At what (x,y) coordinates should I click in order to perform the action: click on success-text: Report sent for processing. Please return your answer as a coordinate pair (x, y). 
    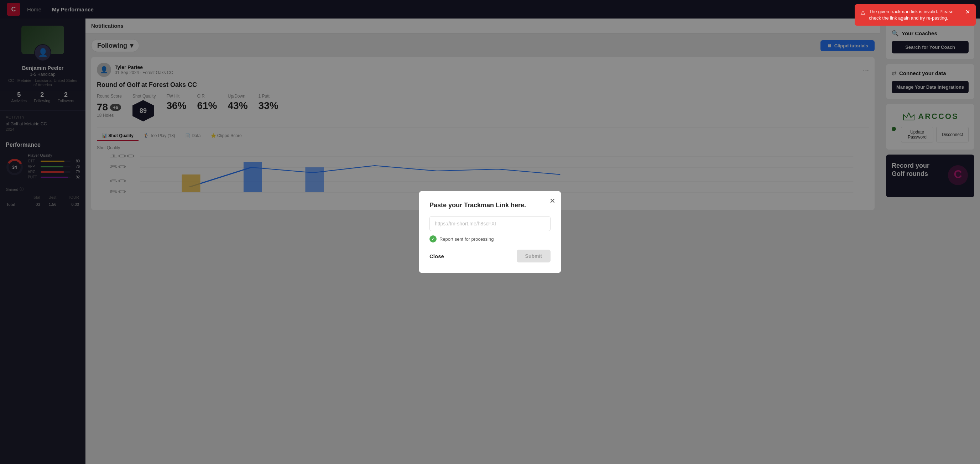
    Looking at the image, I should click on (466, 239).